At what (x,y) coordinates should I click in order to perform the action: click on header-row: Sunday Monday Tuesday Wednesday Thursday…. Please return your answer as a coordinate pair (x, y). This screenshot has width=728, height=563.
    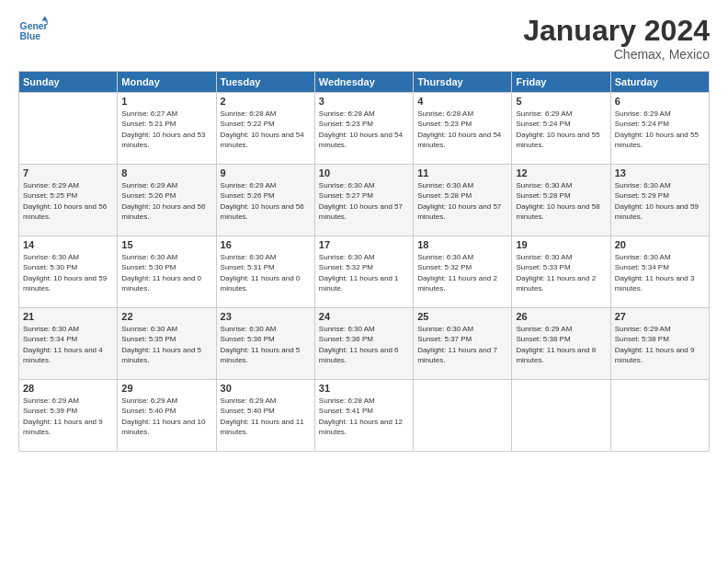
    Looking at the image, I should click on (364, 83).